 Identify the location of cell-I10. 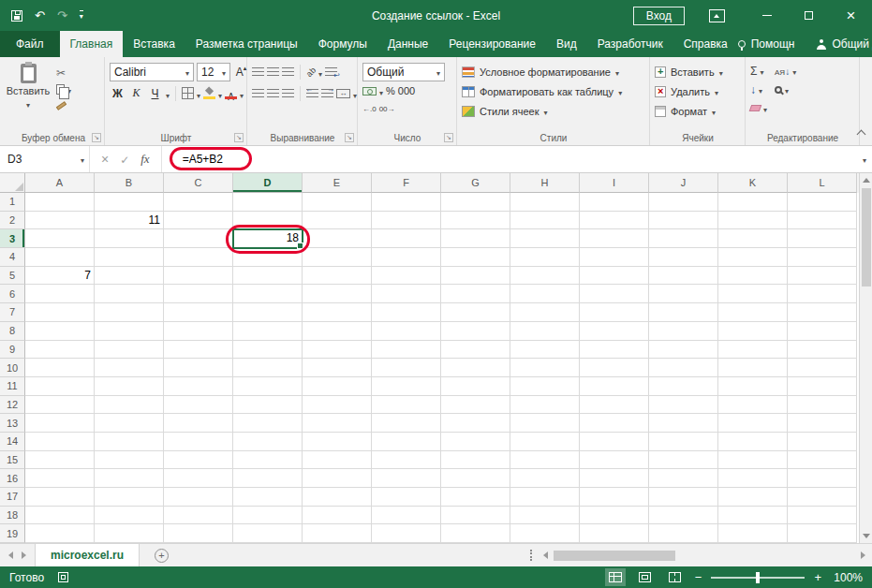
(614, 368).